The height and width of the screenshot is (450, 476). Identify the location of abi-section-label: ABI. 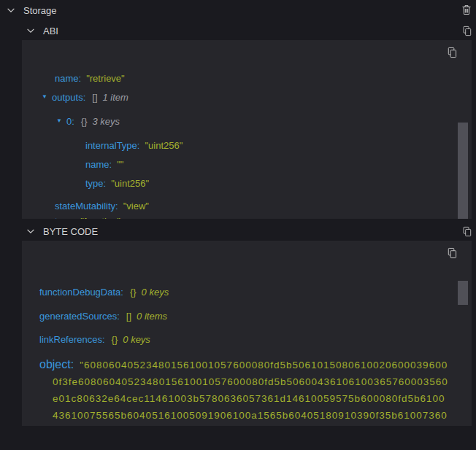
(51, 31).